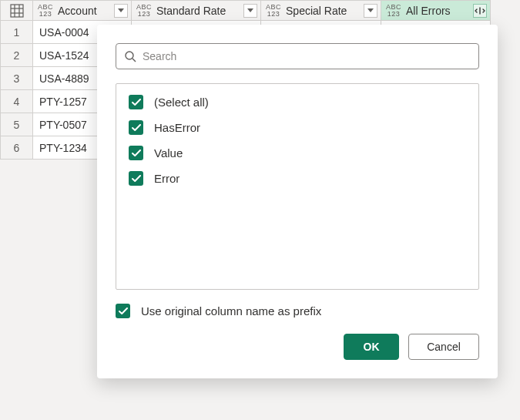 This screenshot has width=520, height=420. Describe the element at coordinates (17, 79) in the screenshot. I see `row-number: 3` at that location.